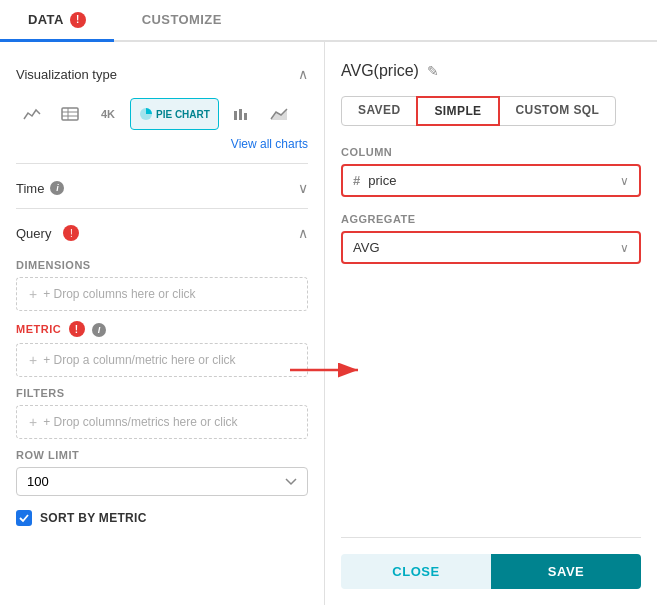  What do you see at coordinates (433, 71) in the screenshot?
I see `edit-icon: ✎` at bounding box center [433, 71].